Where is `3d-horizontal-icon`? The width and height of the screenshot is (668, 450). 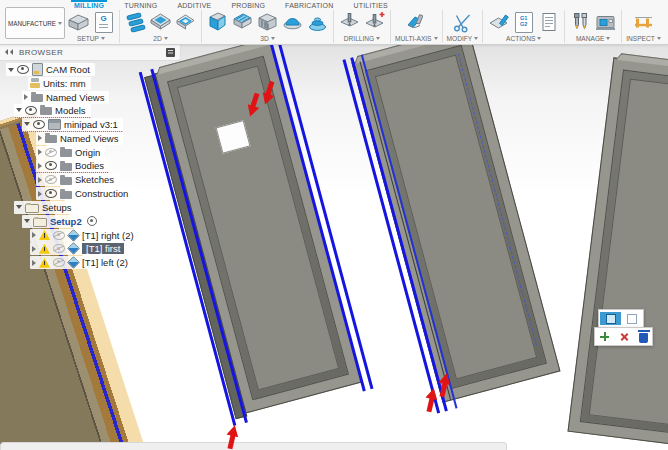 3d-horizontal-icon is located at coordinates (292, 22).